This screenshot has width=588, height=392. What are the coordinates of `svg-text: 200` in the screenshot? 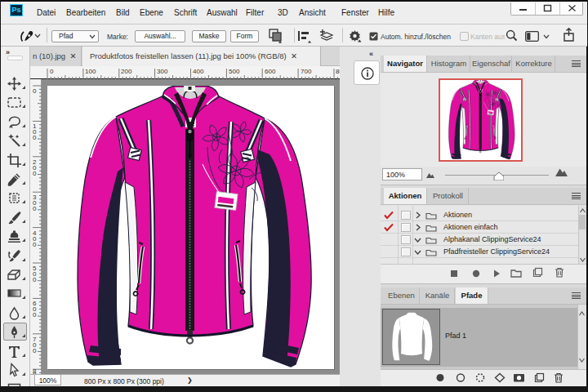 It's located at (127, 72).